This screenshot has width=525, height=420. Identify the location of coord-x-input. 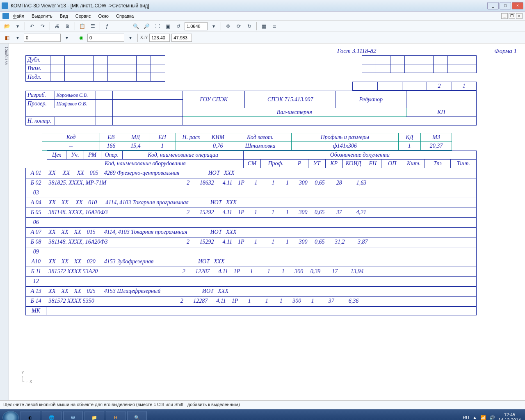
(160, 38).